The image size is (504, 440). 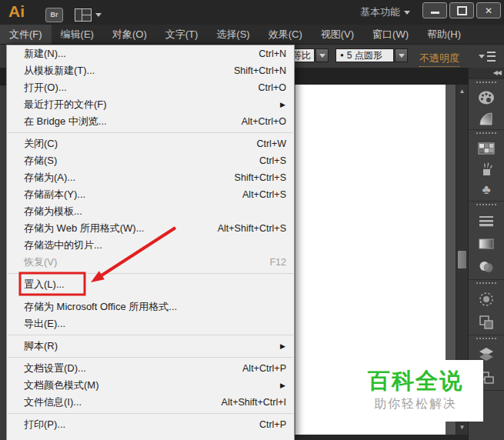 What do you see at coordinates (252, 228) in the screenshot?
I see `shortcut: Alt+Shift+Ctrl+S` at bounding box center [252, 228].